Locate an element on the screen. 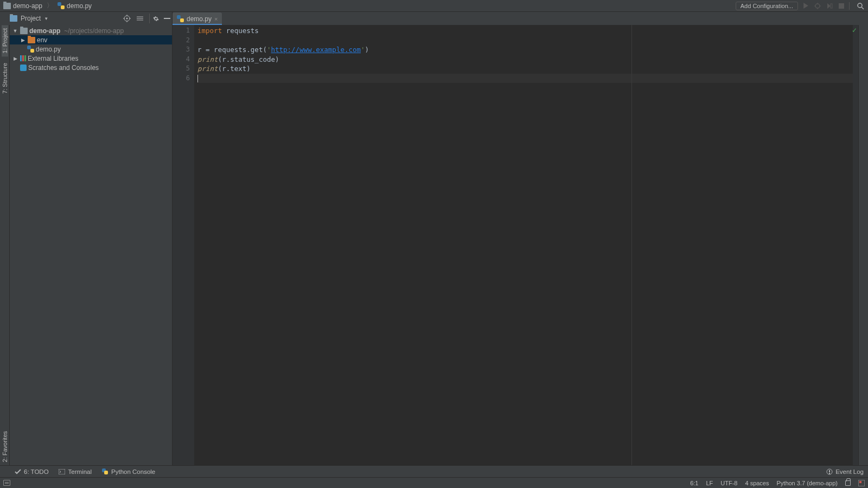  tool-favorites: 2: Favorites is located at coordinates (5, 447).